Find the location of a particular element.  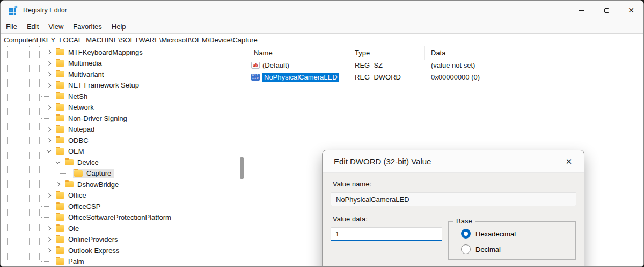

value-name: NoPhysicalCameraLED is located at coordinates (301, 77).